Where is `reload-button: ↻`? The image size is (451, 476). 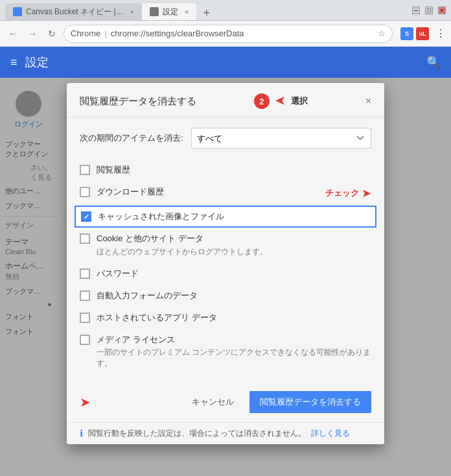
reload-button: ↻ is located at coordinates (52, 34).